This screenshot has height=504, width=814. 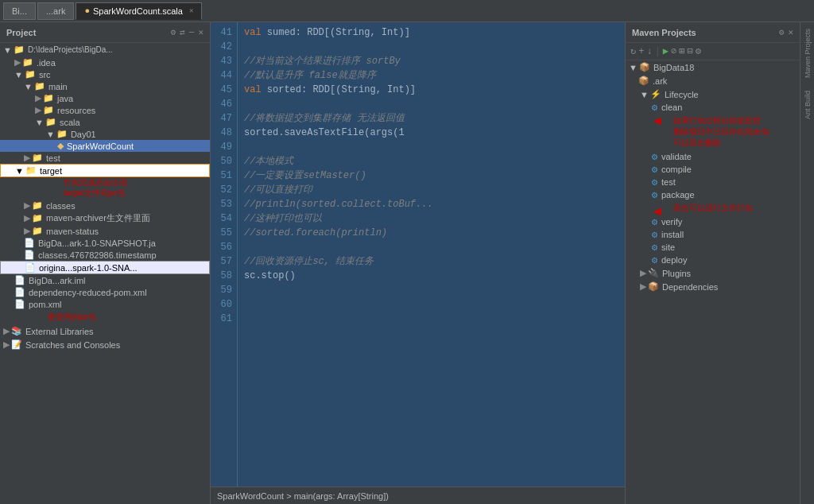 I want to click on panel-close-icon: ✕, so click(x=200, y=32).